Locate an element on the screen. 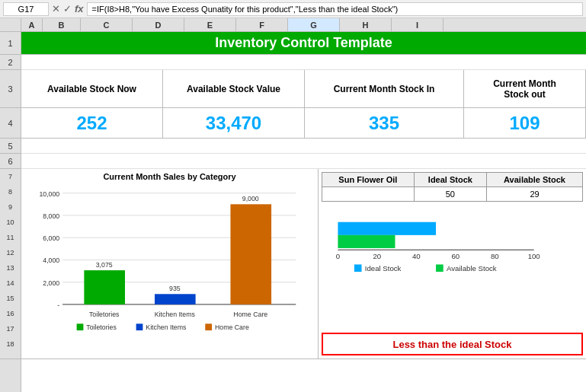  row-header-4: 4 is located at coordinates (11, 123).